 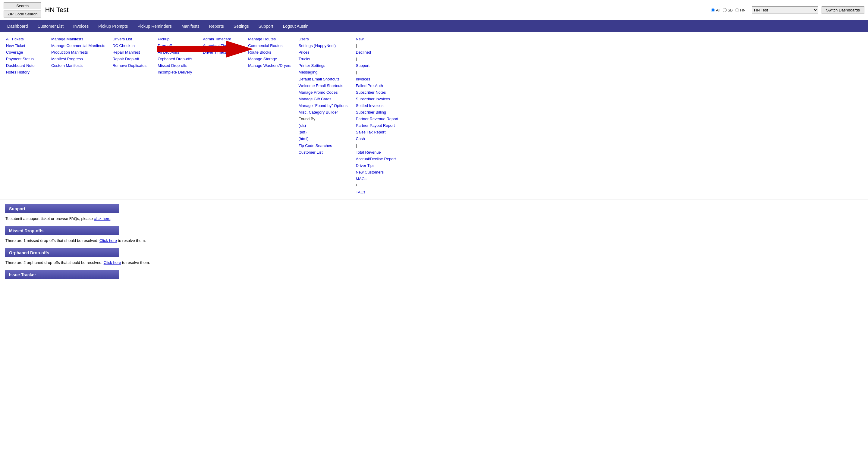 What do you see at coordinates (62, 209) in the screenshot?
I see `support-section-header: Support` at bounding box center [62, 209].